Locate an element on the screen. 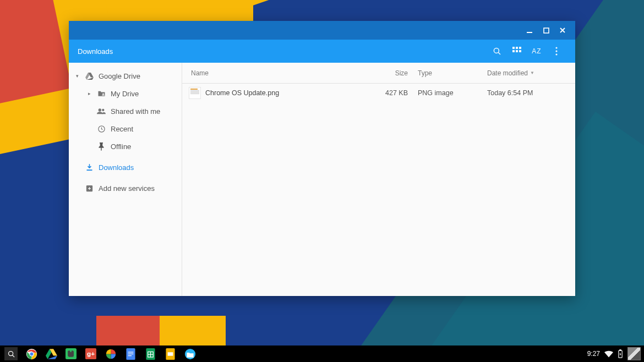  clock-icon is located at coordinates (101, 129).